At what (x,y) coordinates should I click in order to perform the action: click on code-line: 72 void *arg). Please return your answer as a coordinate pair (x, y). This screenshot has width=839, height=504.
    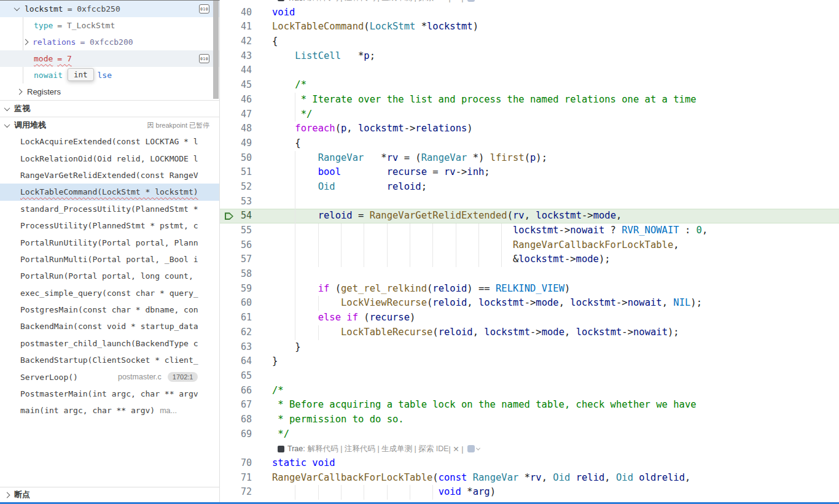
    Looking at the image, I should click on (529, 492).